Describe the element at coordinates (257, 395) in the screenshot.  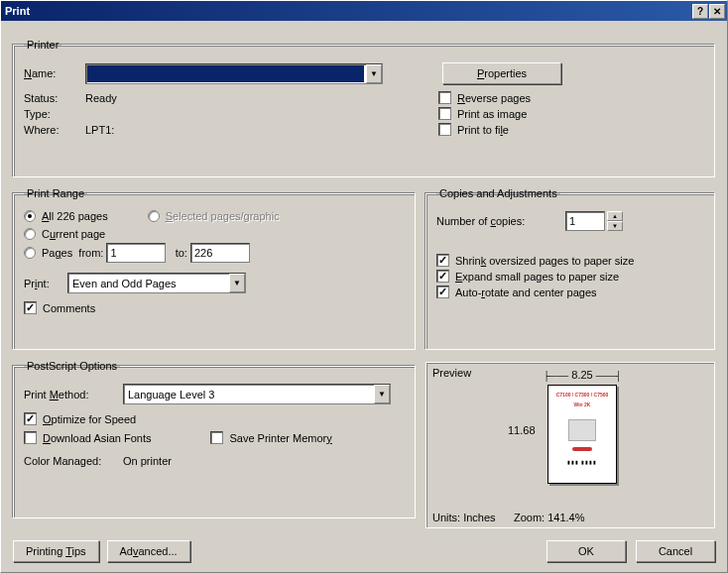
I see `print-method-value: Language Level 3` at that location.